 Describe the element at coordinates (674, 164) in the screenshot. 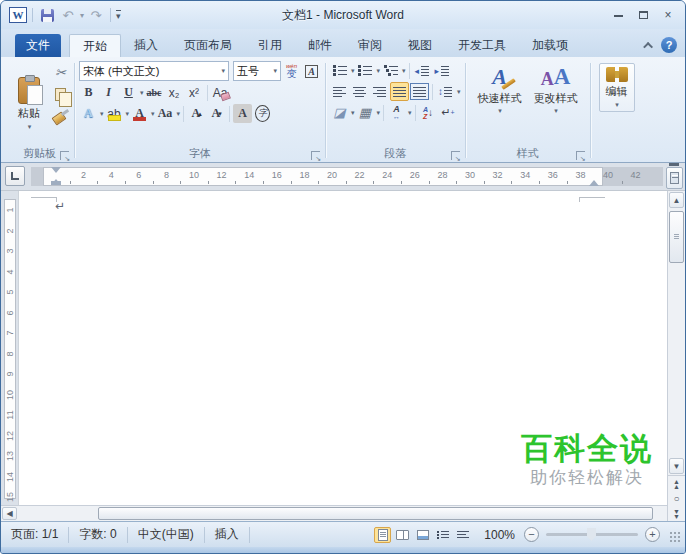

I see `split-handle` at that location.